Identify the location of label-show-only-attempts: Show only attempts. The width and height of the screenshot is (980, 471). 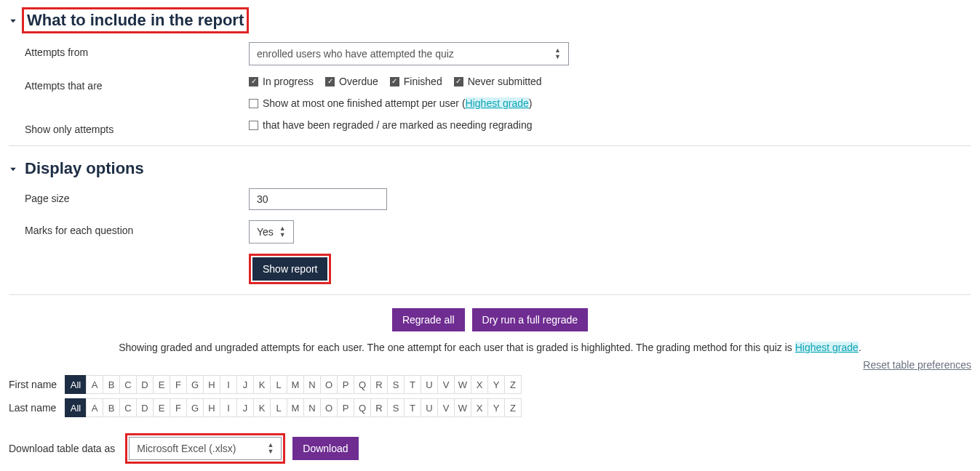
(129, 127).